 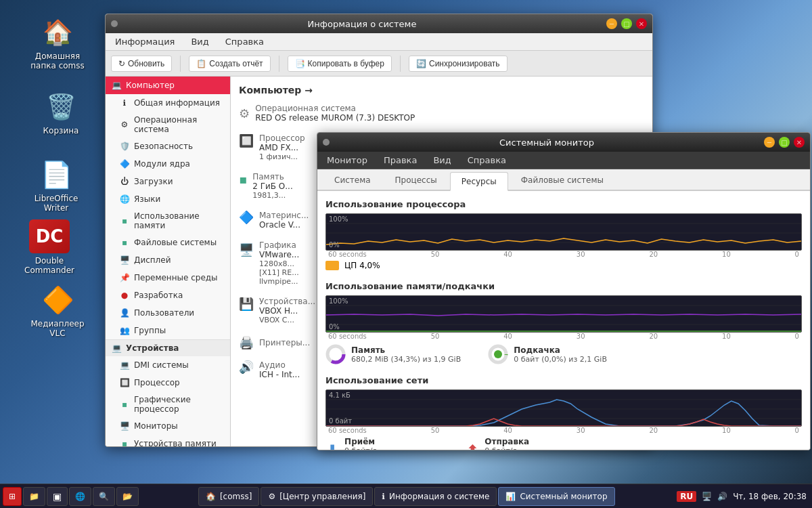 I want to click on sidebar-item-monitors: 🖥️ Мониторы, so click(x=168, y=426).